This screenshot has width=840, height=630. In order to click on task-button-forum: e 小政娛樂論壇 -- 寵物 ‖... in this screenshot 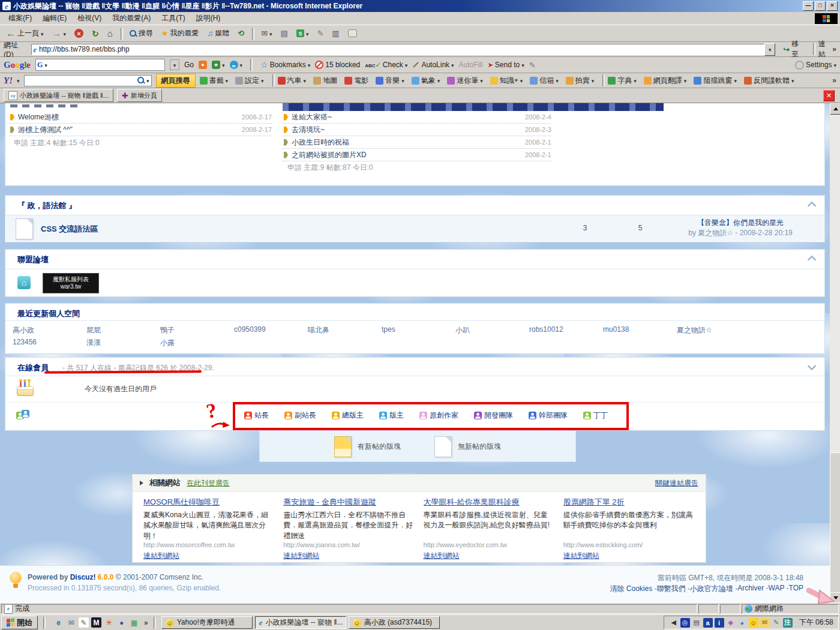, I will do `click(301, 623)`.